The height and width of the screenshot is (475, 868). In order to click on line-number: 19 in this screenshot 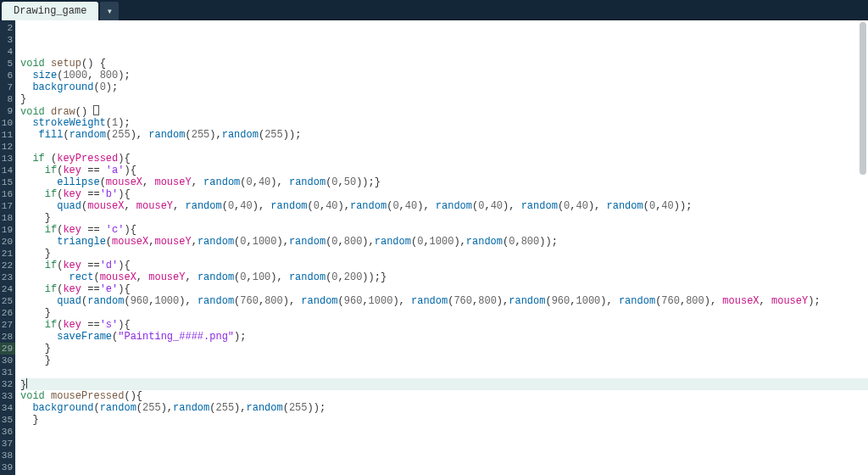, I will do `click(8, 230)`.